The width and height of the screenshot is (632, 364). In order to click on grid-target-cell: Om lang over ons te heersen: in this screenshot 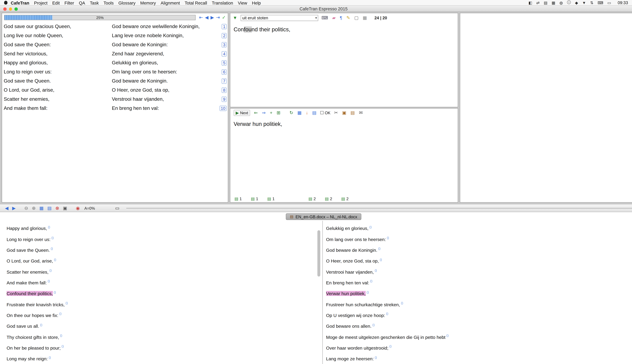, I will do `click(164, 72)`.